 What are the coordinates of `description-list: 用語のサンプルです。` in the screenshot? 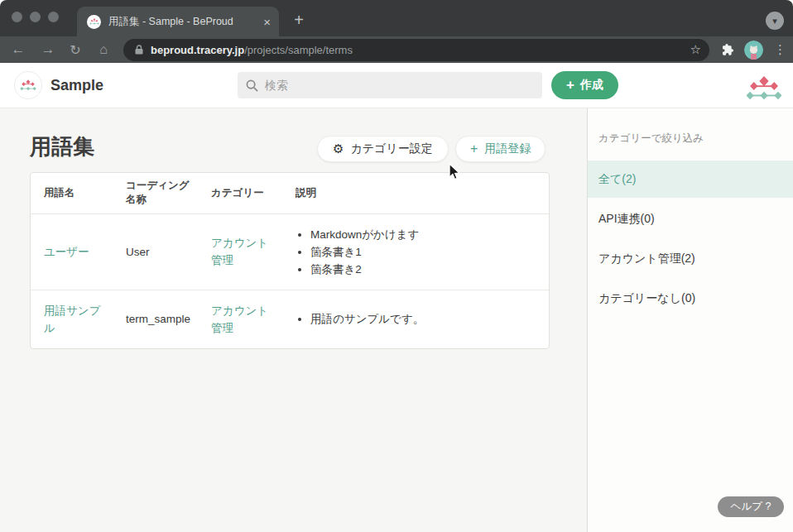 It's located at (420, 319).